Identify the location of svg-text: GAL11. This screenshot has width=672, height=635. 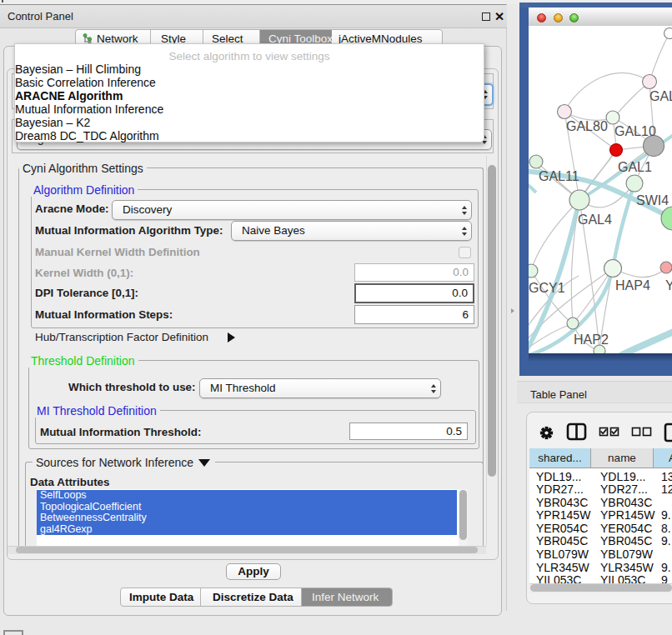
(559, 177).